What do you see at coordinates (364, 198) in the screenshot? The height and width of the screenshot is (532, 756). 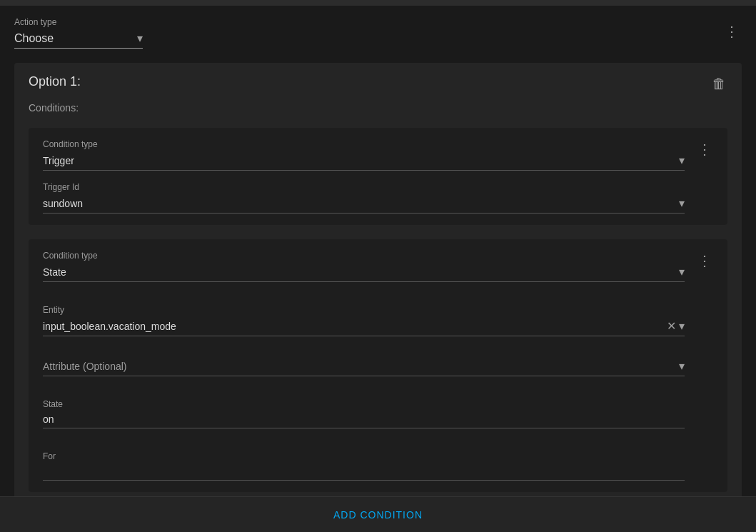 I see `condition-1-trigger-row: Trigger Id sundown ▾` at bounding box center [364, 198].